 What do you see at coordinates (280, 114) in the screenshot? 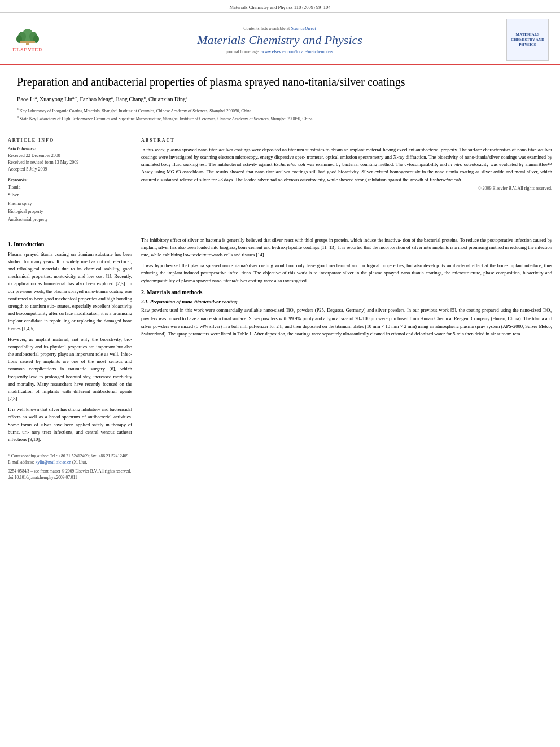
I see `affiliations: a Key Laboratory of Inorganic Coating Ma…` at bounding box center [280, 114].